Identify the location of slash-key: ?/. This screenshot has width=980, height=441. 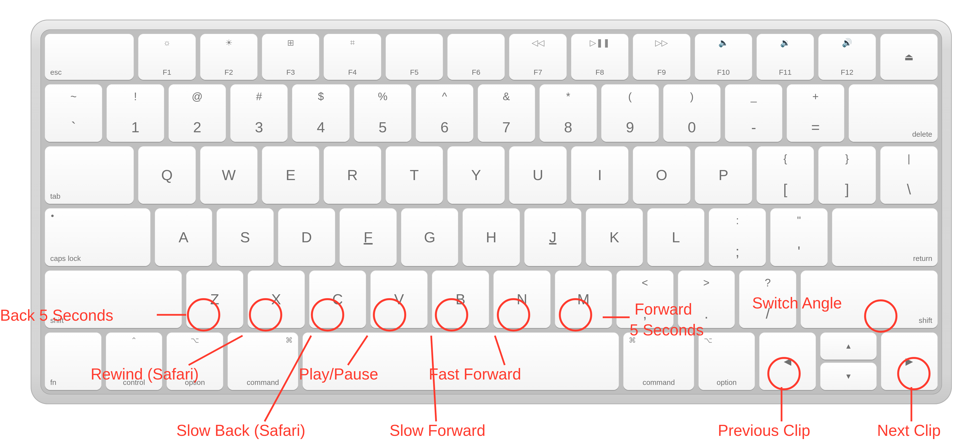
(768, 299).